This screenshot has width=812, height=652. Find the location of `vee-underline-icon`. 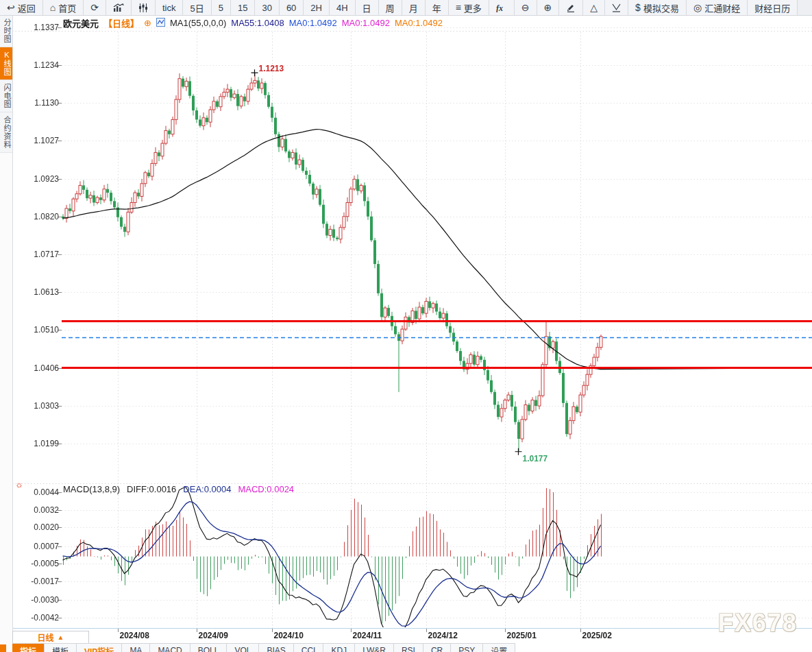

vee-underline-icon is located at coordinates (617, 8).